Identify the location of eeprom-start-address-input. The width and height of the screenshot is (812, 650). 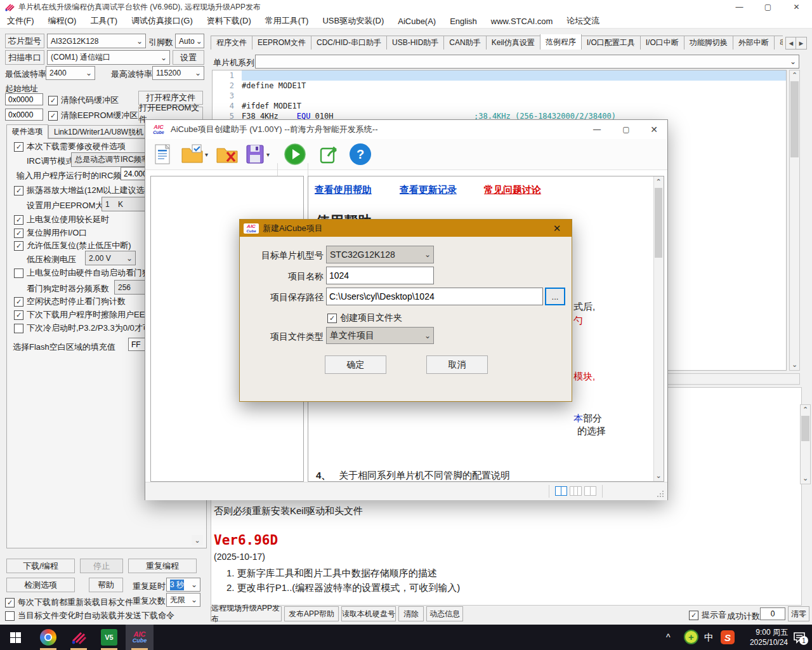
(24, 114).